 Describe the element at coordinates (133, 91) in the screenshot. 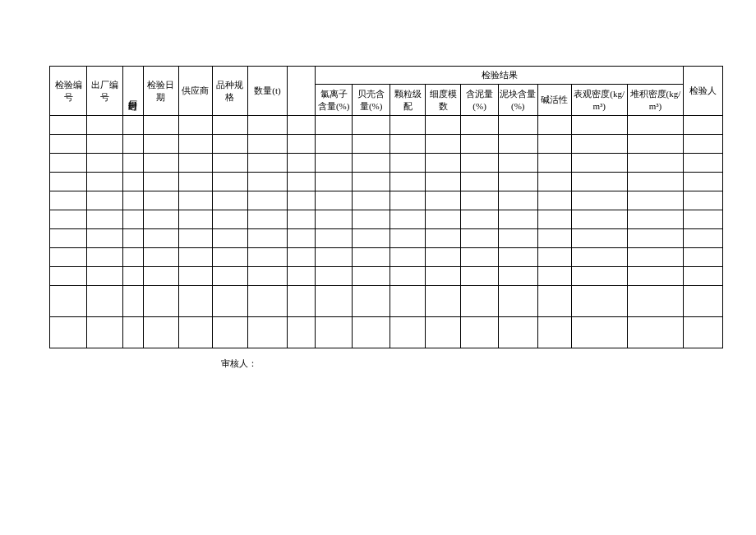

I see `header-factory-time: 厂间进时` at that location.